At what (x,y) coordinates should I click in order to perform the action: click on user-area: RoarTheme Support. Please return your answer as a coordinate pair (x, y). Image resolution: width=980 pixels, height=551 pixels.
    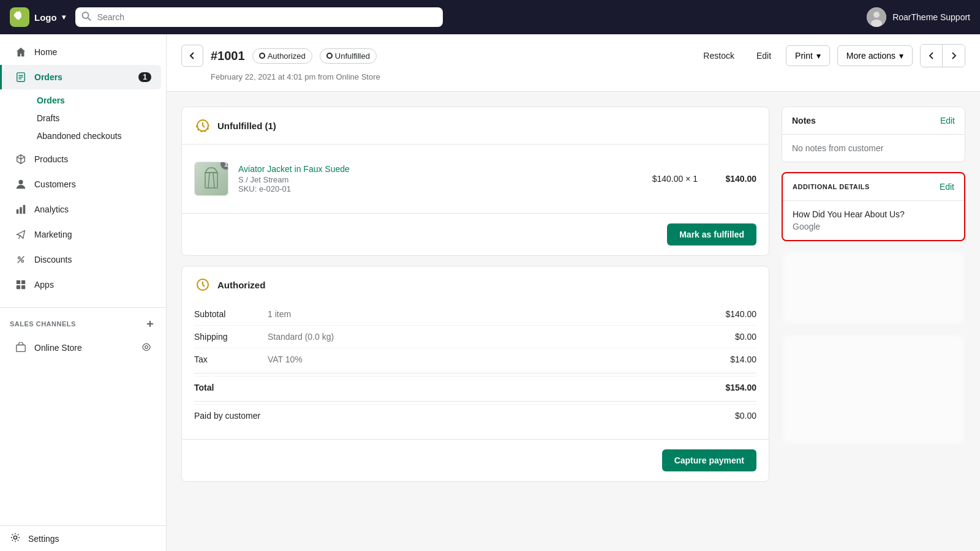
    Looking at the image, I should click on (919, 17).